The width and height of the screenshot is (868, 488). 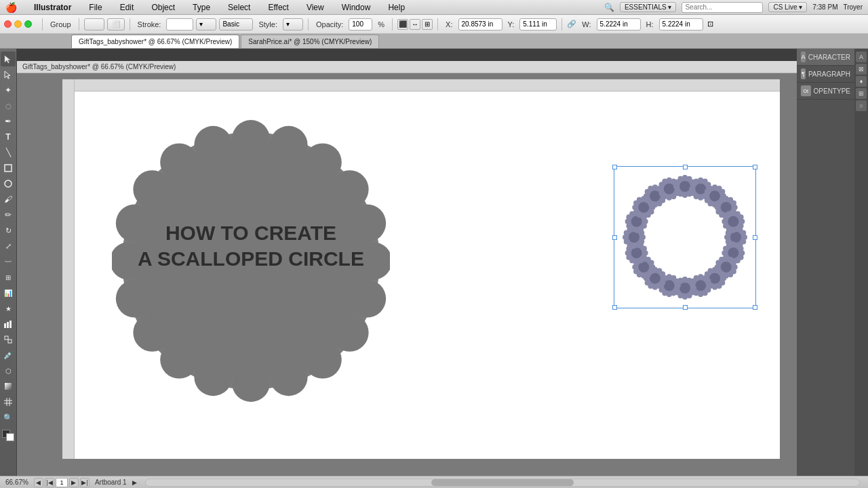 I want to click on handle-mr, so click(x=755, y=237).